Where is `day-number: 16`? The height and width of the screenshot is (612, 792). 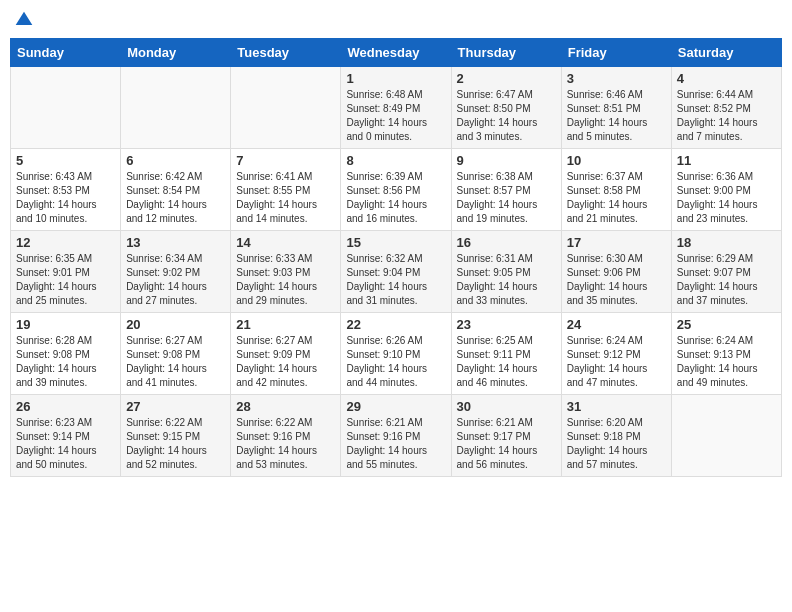
day-number: 16 is located at coordinates (506, 242).